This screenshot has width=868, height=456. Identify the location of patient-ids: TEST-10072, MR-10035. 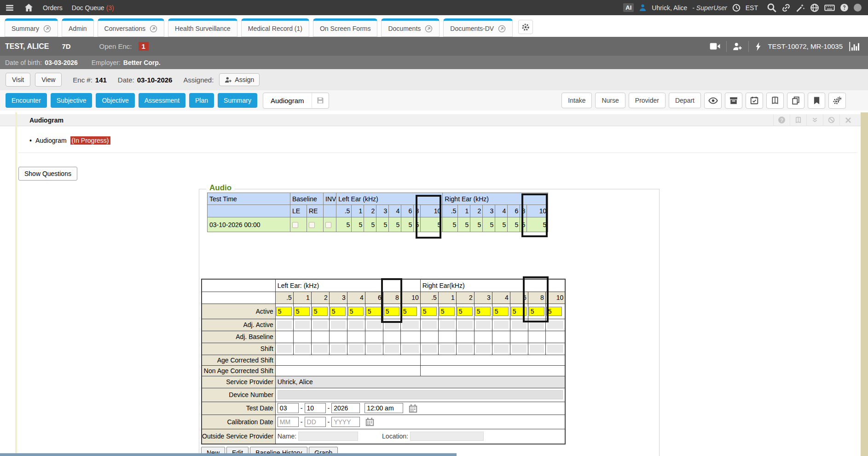
(805, 46).